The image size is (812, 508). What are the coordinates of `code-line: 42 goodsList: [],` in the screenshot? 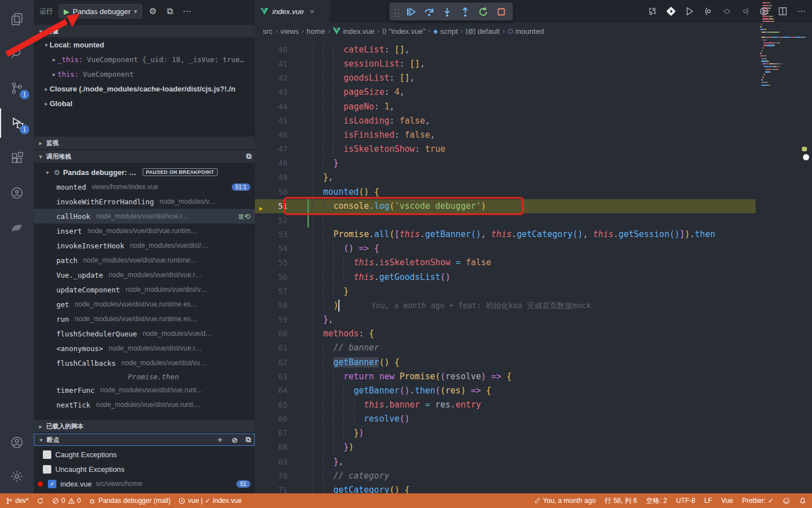 It's located at (505, 78).